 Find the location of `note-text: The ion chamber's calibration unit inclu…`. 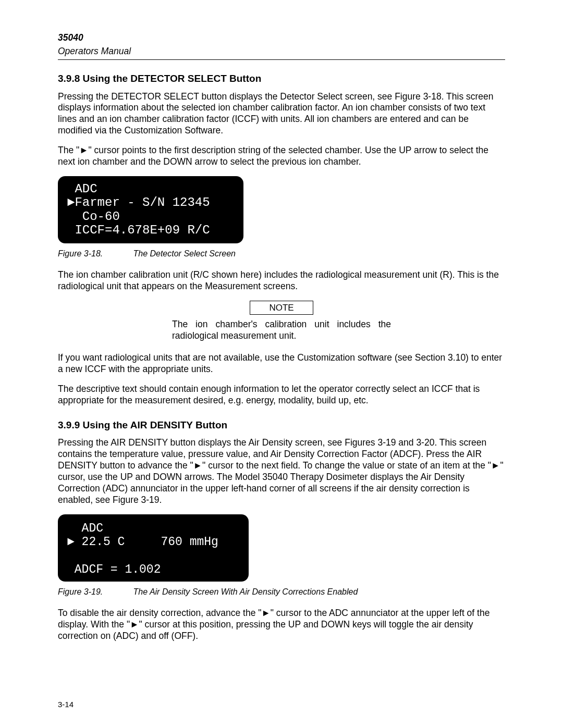

note-text: The ion chamber's calibration unit inclu… is located at coordinates (282, 330).